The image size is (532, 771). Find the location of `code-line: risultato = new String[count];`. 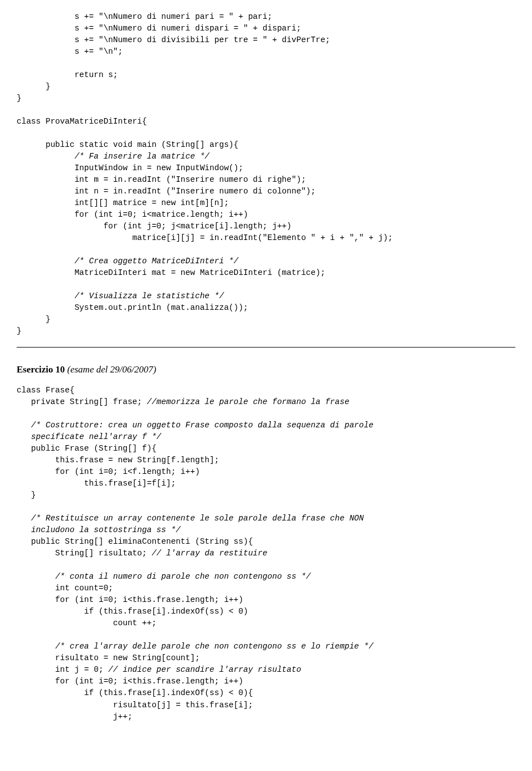

code-line: risultato = new String[count]; is located at coordinates (109, 658).